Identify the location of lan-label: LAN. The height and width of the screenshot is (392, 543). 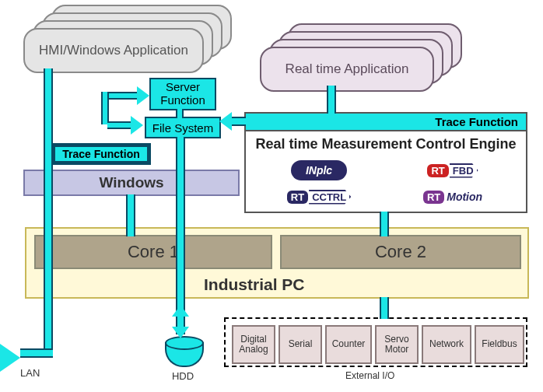
(30, 373).